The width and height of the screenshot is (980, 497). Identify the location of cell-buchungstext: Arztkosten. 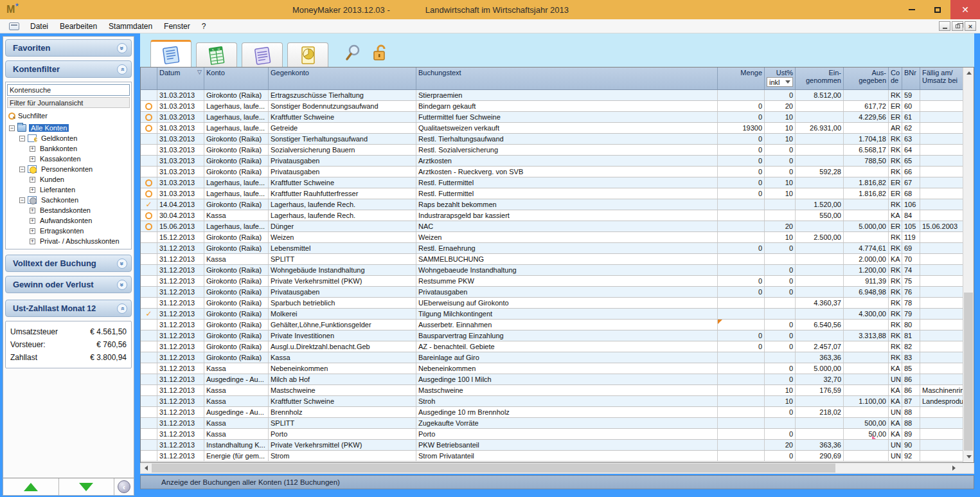
(567, 161).